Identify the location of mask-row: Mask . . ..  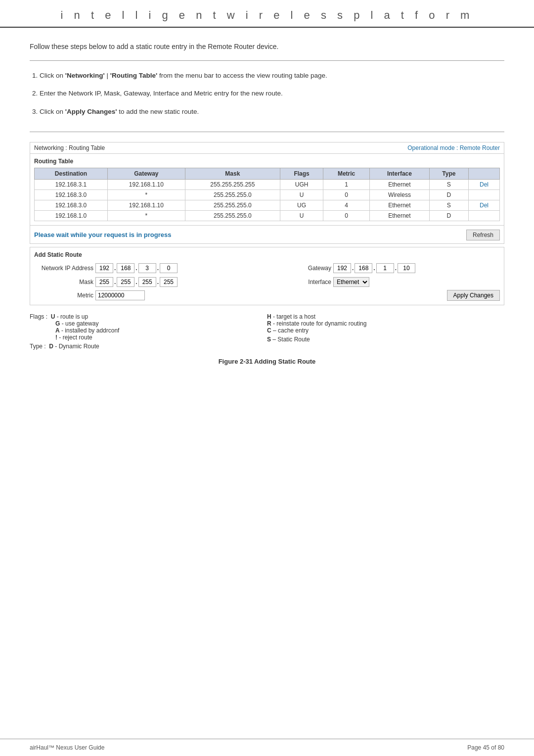
(148, 282).